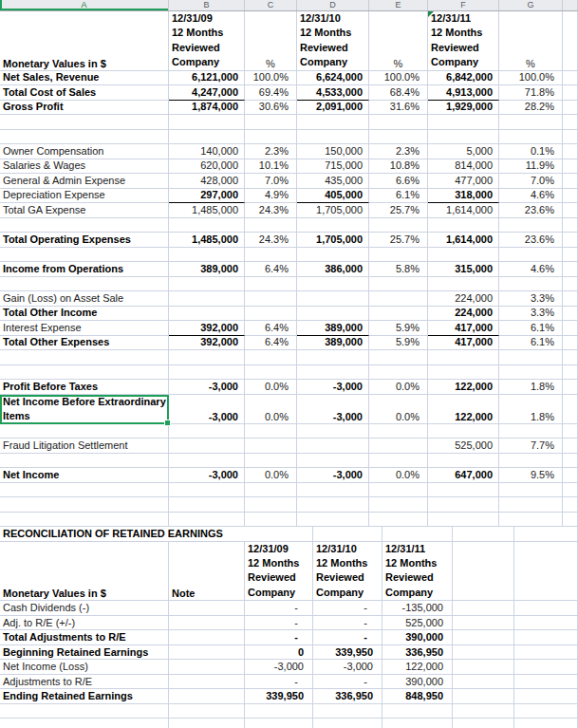  What do you see at coordinates (399, 270) in the screenshot?
I see `percent-cell: 5.8%` at bounding box center [399, 270].